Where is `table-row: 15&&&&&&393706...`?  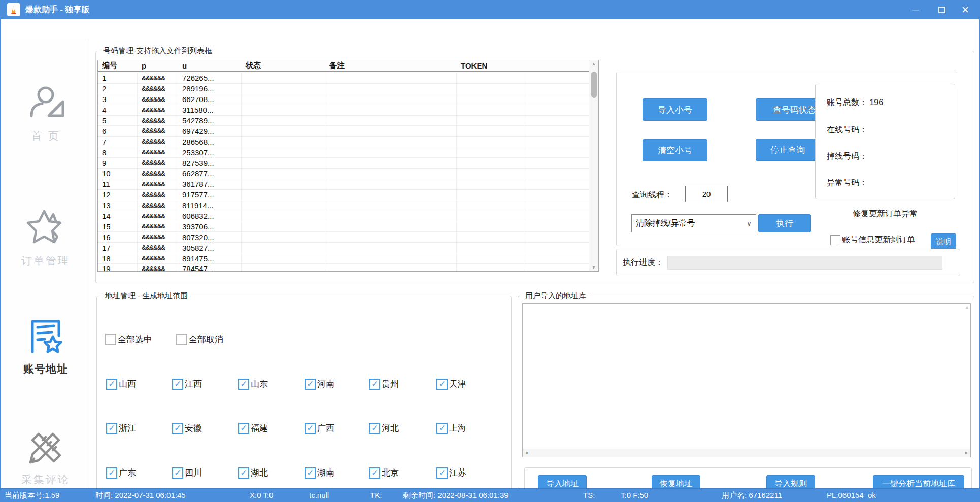
table-row: 15&&&&&&393706... is located at coordinates (343, 226).